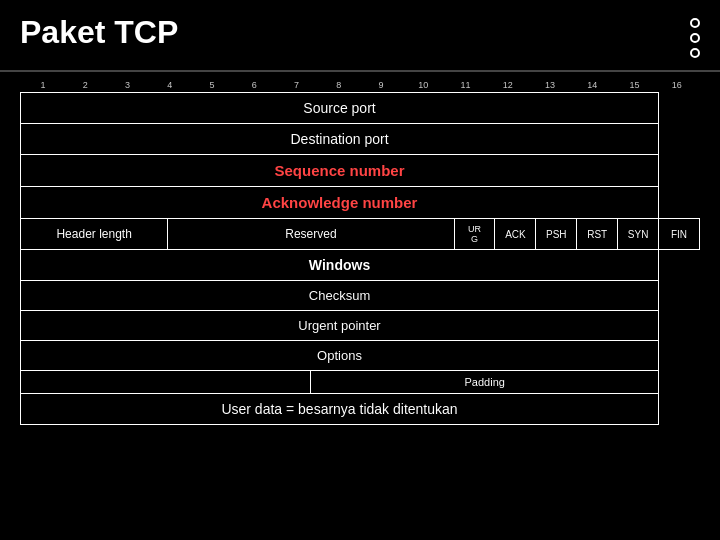 This screenshot has height=540, width=720. Describe the element at coordinates (474, 234) in the screenshot. I see `urg-cell: URG` at that location.